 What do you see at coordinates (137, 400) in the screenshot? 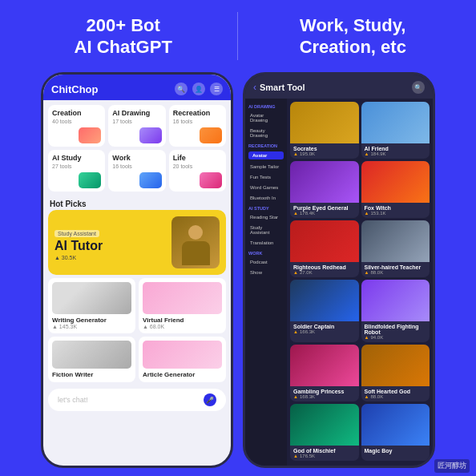
I see `chat-input: let's chat! 🎤` at bounding box center [137, 400].